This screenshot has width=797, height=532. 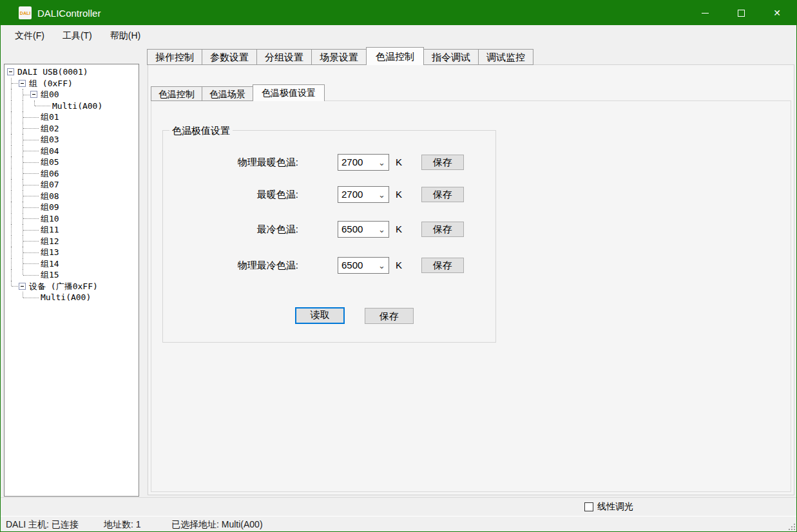 What do you see at coordinates (53, 72) in the screenshot?
I see `tree-item-label: DALI USB(0001)` at bounding box center [53, 72].